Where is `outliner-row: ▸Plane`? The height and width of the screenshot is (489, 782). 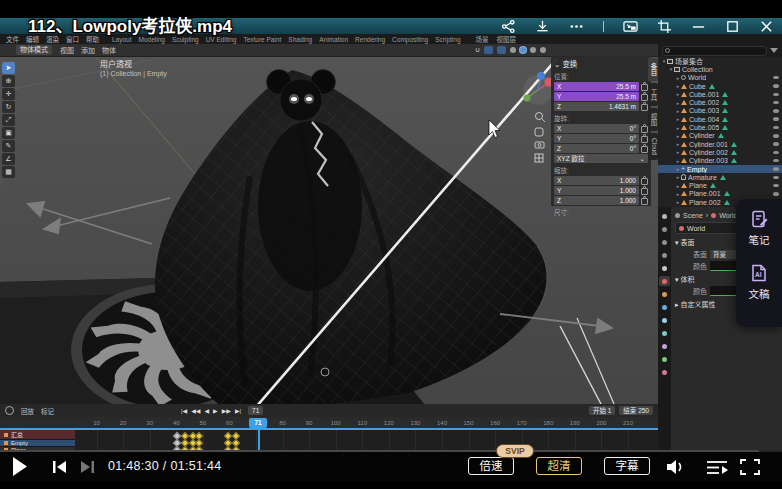
outliner-row: ▸Plane is located at coordinates (720, 185).